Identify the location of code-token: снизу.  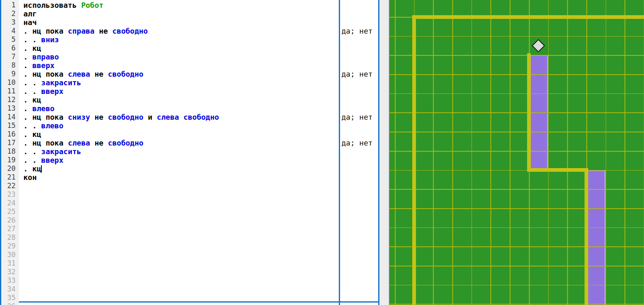
(79, 117).